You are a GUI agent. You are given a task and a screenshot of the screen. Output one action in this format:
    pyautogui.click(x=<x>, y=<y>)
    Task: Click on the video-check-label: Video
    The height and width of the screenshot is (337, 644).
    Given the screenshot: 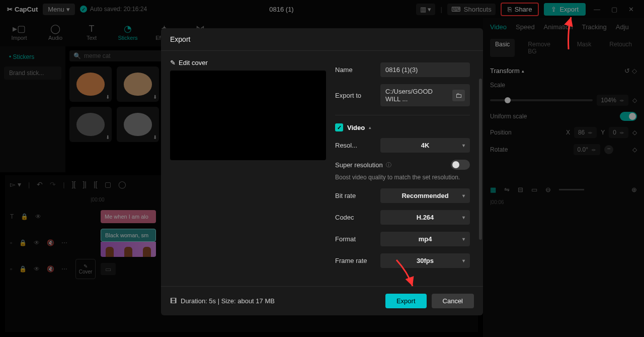 What is the action you would take?
    pyautogui.click(x=356, y=128)
    